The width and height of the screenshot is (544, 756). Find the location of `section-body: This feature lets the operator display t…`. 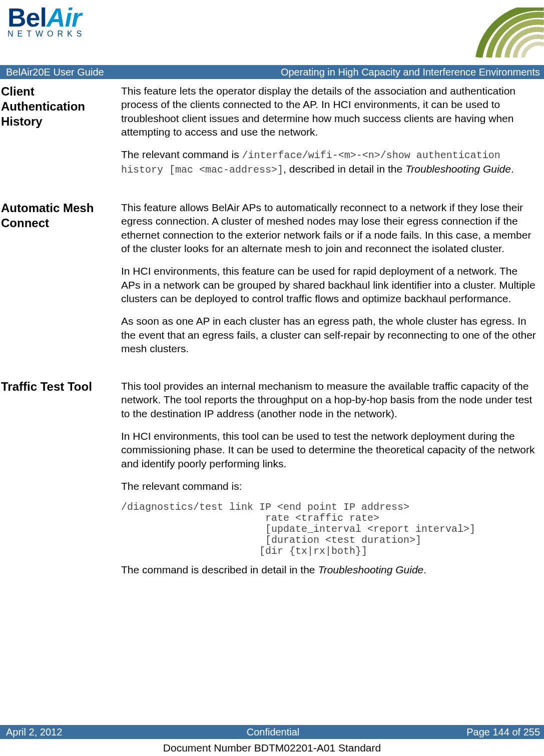

section-body: This feature lets the operator display t… is located at coordinates (332, 135).